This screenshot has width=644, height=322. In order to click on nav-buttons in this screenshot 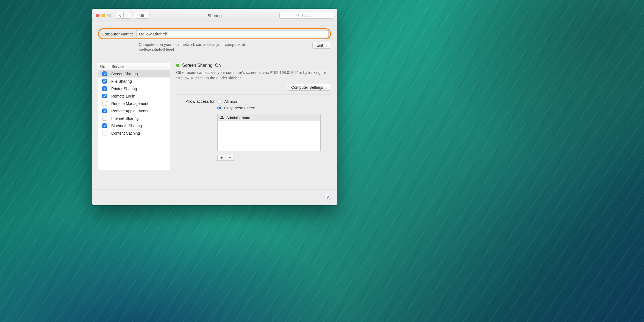, I will do `click(124, 15)`.